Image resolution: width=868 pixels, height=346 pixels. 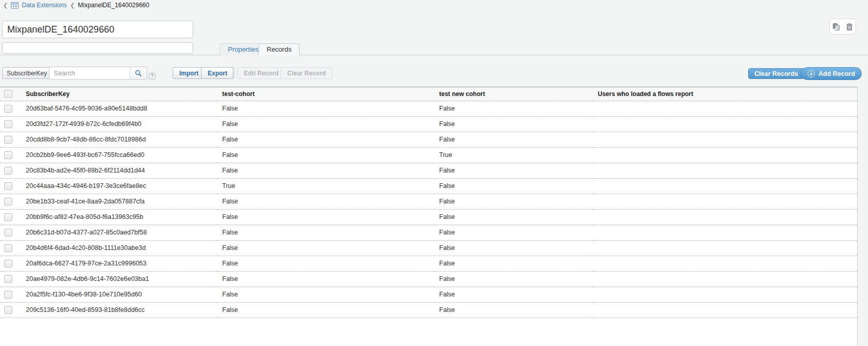 I want to click on cell-subscriber-key: 20cb2bb9-9ee6-493f-bc67-755fcca66ed0, so click(x=119, y=155).